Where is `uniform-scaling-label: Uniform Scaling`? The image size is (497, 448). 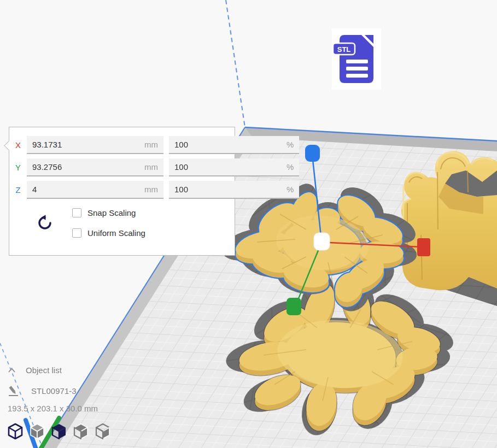
uniform-scaling-label: Uniform Scaling is located at coordinates (116, 233).